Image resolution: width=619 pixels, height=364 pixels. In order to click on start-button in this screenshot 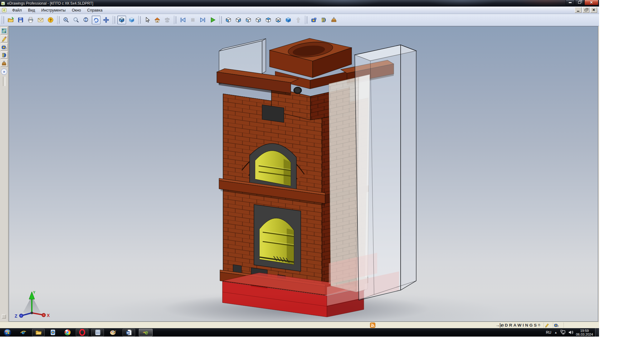, I will do `click(7, 333)`.